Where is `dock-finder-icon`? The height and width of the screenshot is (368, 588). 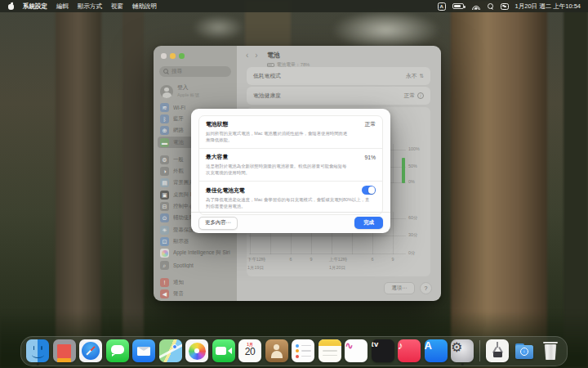
dock-finder-icon is located at coordinates (38, 351).